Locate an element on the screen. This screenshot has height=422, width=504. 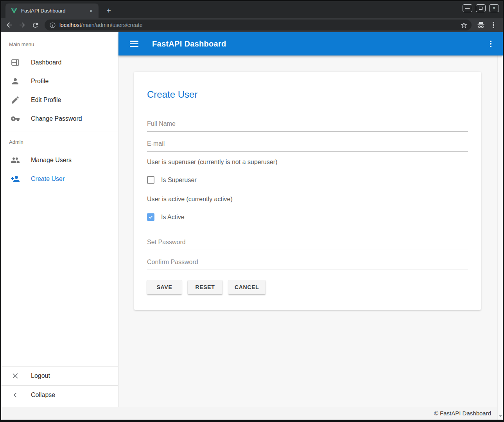
forward-button is located at coordinates (22, 25).